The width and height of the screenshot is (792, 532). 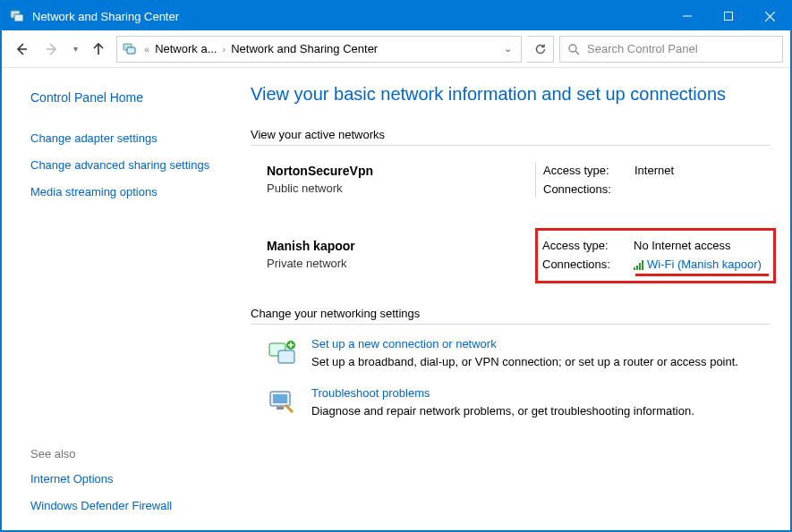 I want to click on maximize-button, so click(x=728, y=16).